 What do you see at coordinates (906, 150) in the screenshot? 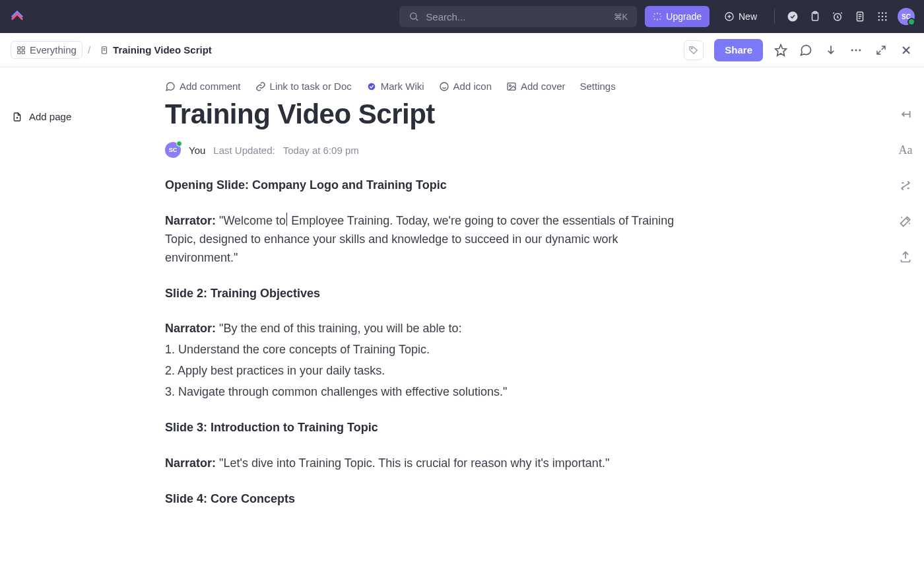
I see `text-style-icon: Aa` at bounding box center [906, 150].